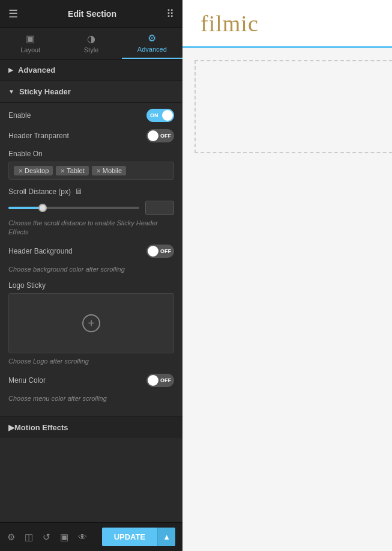  What do you see at coordinates (11, 70) in the screenshot?
I see `advanced-arrow-icon: ▶` at bounding box center [11, 70].